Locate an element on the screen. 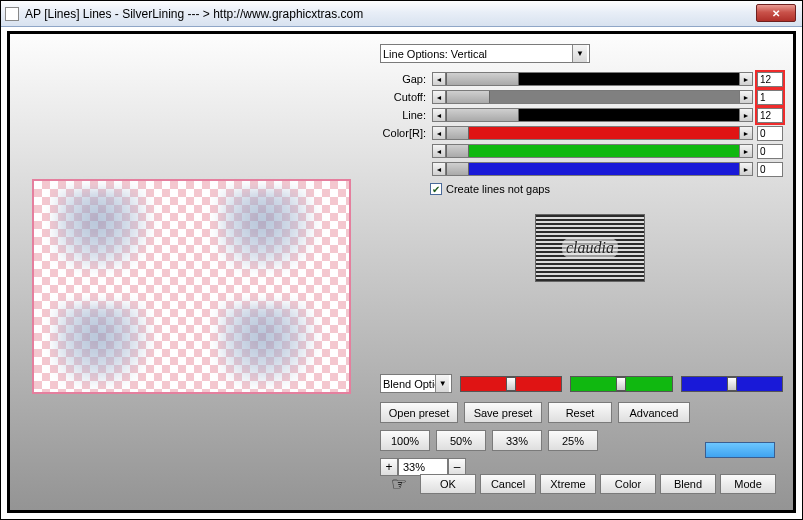 This screenshot has width=803, height=520. close-button: ✕ is located at coordinates (776, 13).